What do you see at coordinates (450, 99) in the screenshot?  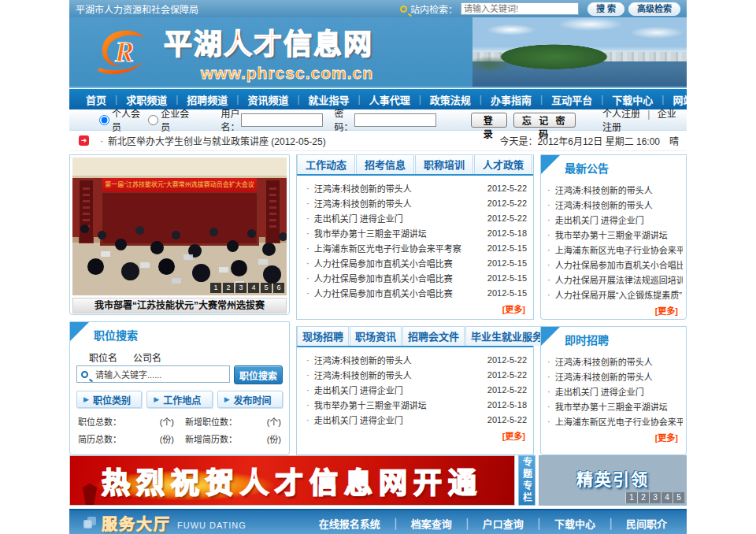 I see `nav-item: 政策法规` at bounding box center [450, 99].